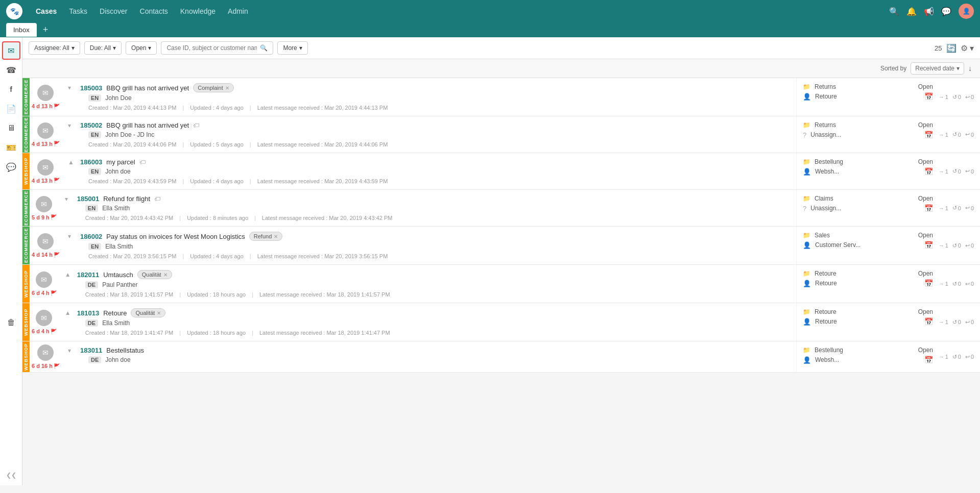 Image resolution: width=980 pixels, height=493 pixels. I want to click on other-count: 0, so click(972, 322).